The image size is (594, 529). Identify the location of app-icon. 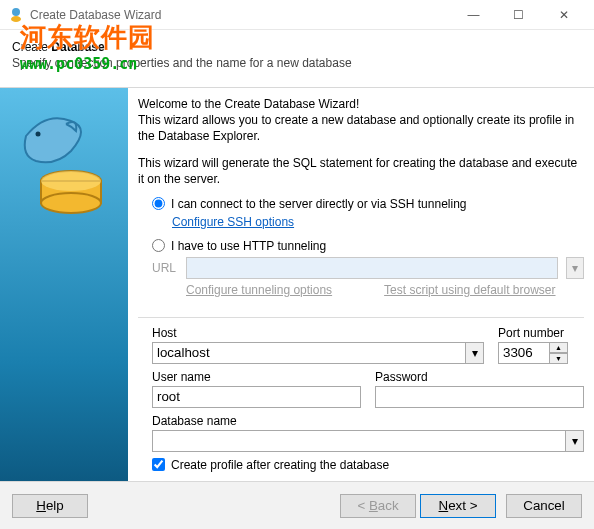
(16, 15).